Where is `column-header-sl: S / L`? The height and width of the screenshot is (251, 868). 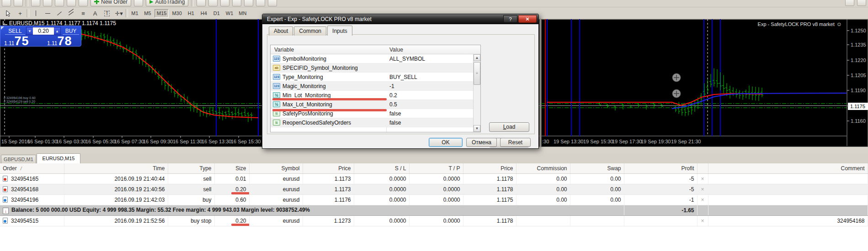
column-header-sl: S / L is located at coordinates (381, 168).